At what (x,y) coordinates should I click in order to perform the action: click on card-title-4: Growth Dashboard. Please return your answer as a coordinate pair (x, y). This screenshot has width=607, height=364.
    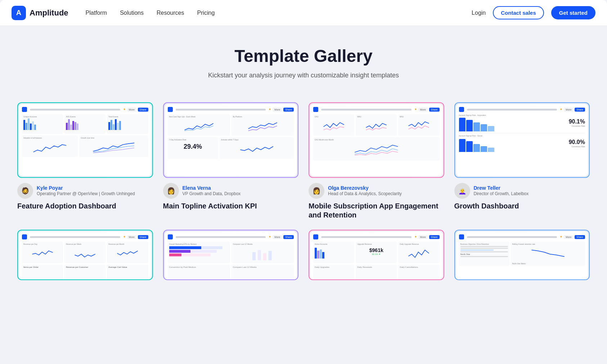
    Looking at the image, I should click on (522, 206).